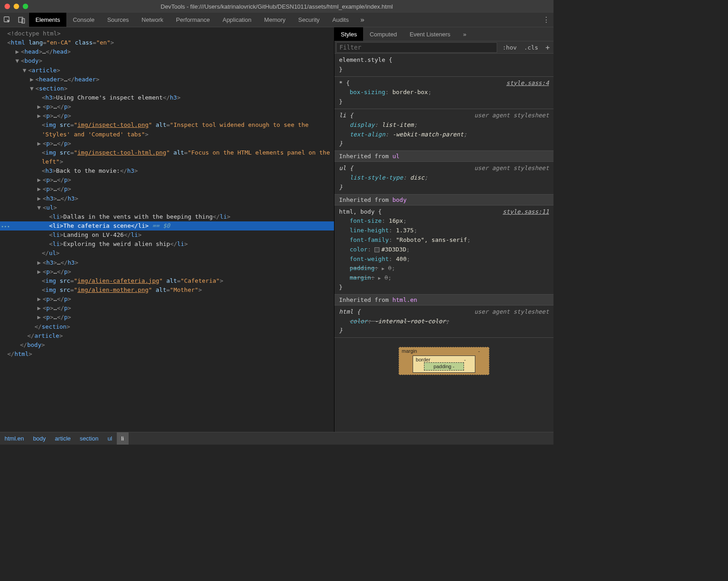 The image size is (728, 581). What do you see at coordinates (167, 217) in the screenshot?
I see `dom-line: <li>Dallas in the vents with the beeping…` at bounding box center [167, 217].